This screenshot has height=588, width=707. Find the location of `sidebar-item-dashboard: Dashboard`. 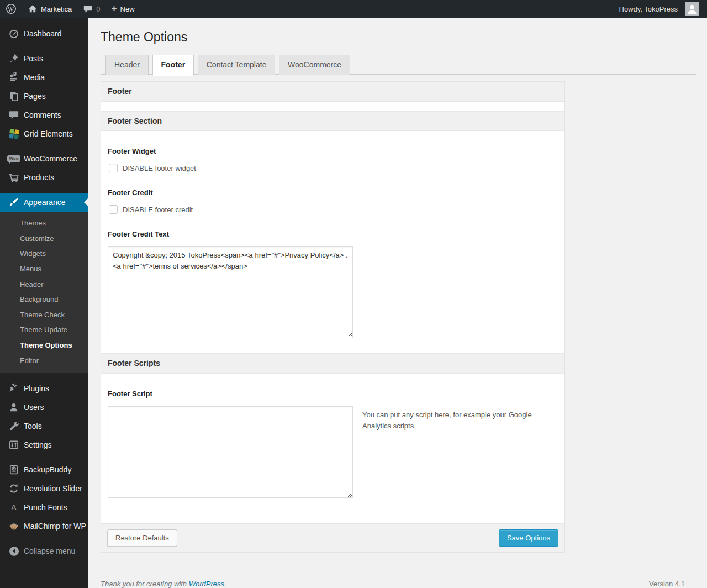

sidebar-item-dashboard: Dashboard is located at coordinates (44, 34).